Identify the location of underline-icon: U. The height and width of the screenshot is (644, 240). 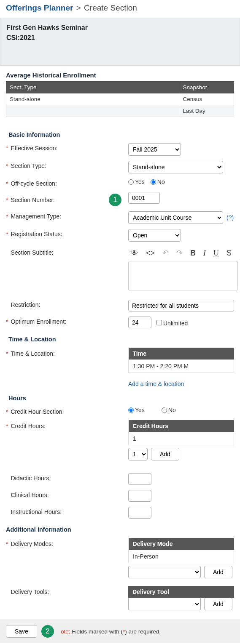
(216, 253).